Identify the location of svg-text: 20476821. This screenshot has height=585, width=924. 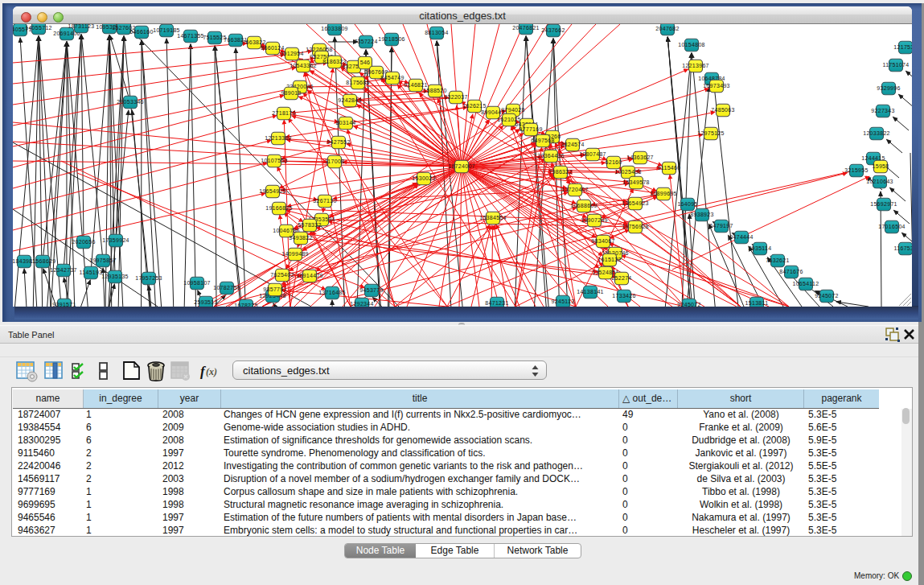
(526, 27).